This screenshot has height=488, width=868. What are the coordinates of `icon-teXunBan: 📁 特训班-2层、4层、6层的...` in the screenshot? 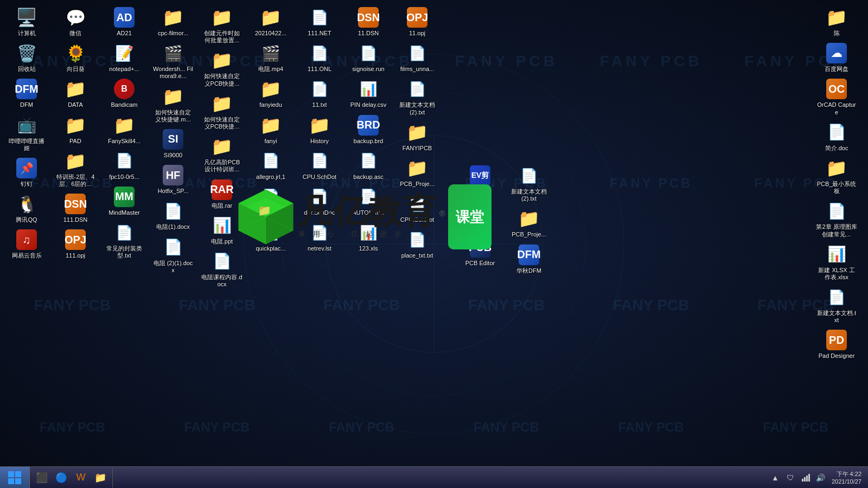 It's located at (75, 169).